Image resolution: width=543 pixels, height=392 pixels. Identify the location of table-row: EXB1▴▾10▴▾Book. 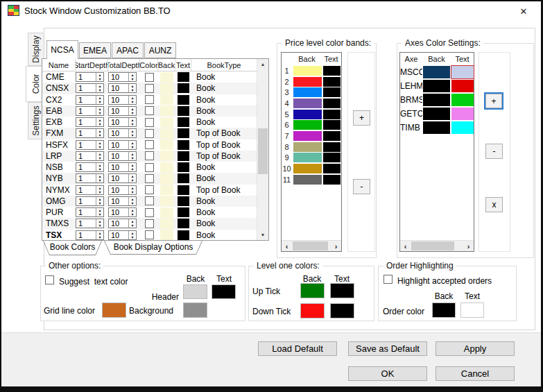
(150, 122).